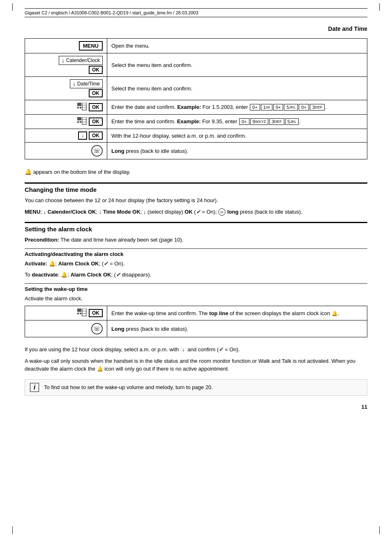 This screenshot has height=537, width=392. What do you see at coordinates (196, 313) in the screenshot?
I see `table-row: OK Enter the wake-up time and confirm. T…` at bounding box center [196, 313].